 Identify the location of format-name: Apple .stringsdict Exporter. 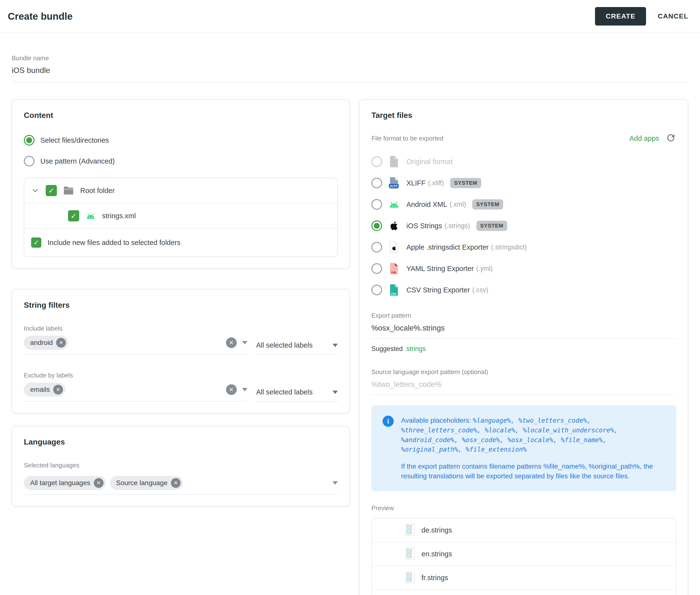
(447, 247).